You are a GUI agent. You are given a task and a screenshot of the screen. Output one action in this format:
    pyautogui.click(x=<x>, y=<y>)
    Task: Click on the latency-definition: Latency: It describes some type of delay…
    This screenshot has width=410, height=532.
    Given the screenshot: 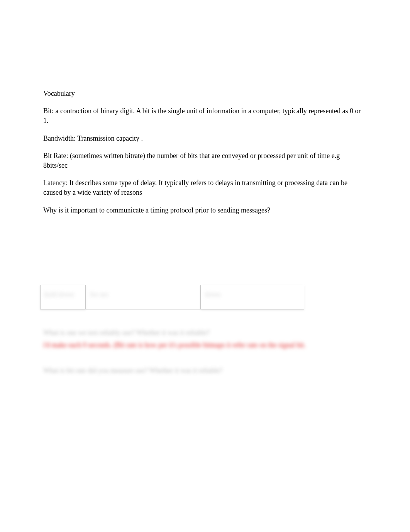 What is the action you would take?
    pyautogui.click(x=205, y=188)
    